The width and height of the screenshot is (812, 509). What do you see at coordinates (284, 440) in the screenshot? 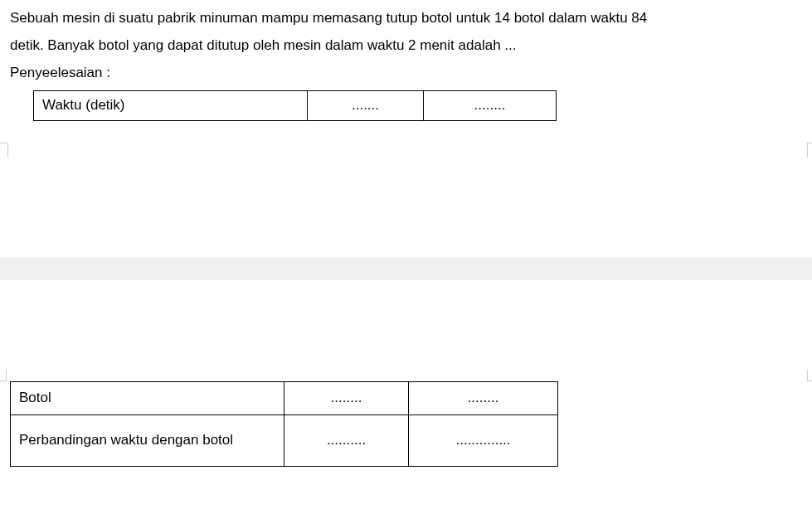
I see `table-row: Perbandingan waktu dengan botol ........…` at bounding box center [284, 440].